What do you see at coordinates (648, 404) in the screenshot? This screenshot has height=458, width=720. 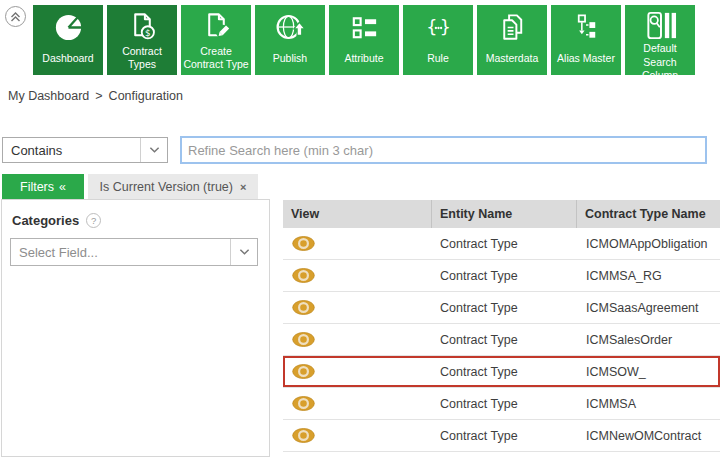 I see `contract-type-name-cell: ICMMSA` at bounding box center [648, 404].